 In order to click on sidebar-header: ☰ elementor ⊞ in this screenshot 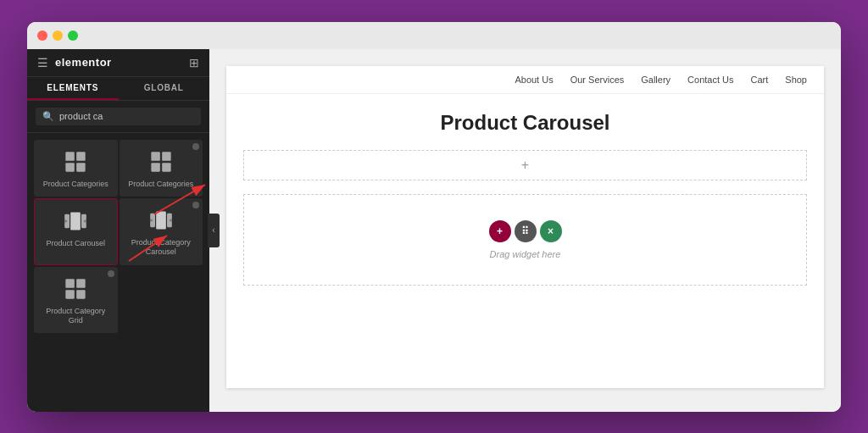, I will do `click(119, 63)`.